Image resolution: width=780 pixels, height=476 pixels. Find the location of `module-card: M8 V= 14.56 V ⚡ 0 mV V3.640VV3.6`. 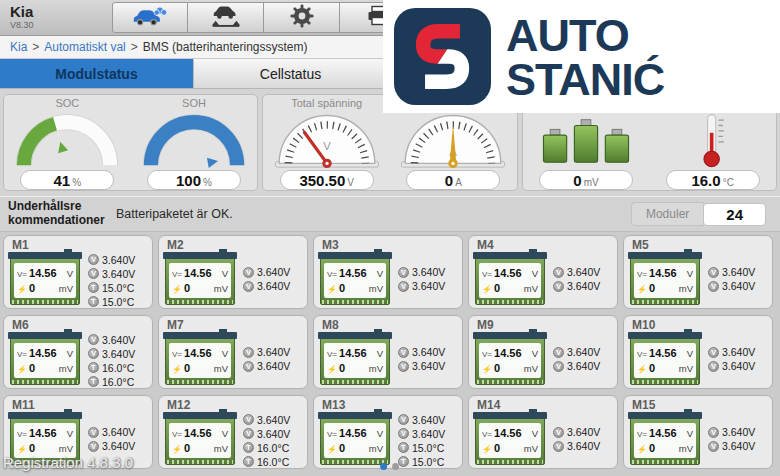

module-card: M8 V= 14.56 V ⚡ 0 mV V3.640VV3.6 is located at coordinates (388, 352).